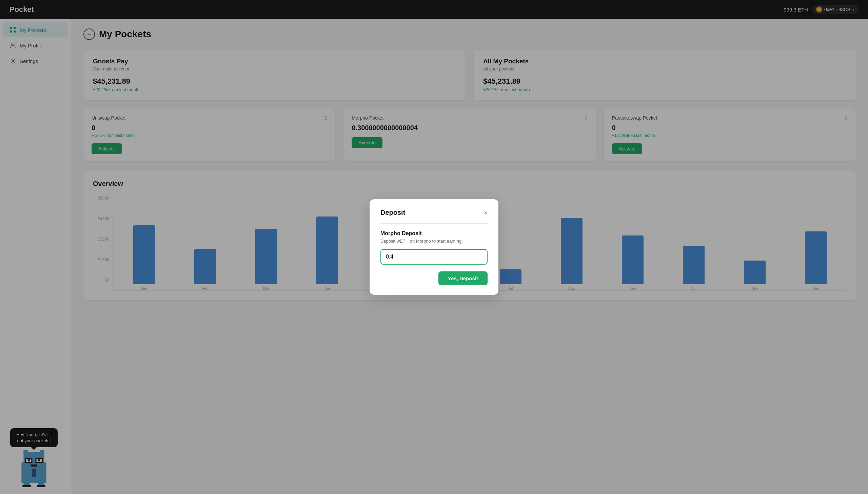 This screenshot has height=494, width=868. Describe the element at coordinates (463, 278) in the screenshot. I see `yes-deposit-button: Yes, Deposit` at that location.